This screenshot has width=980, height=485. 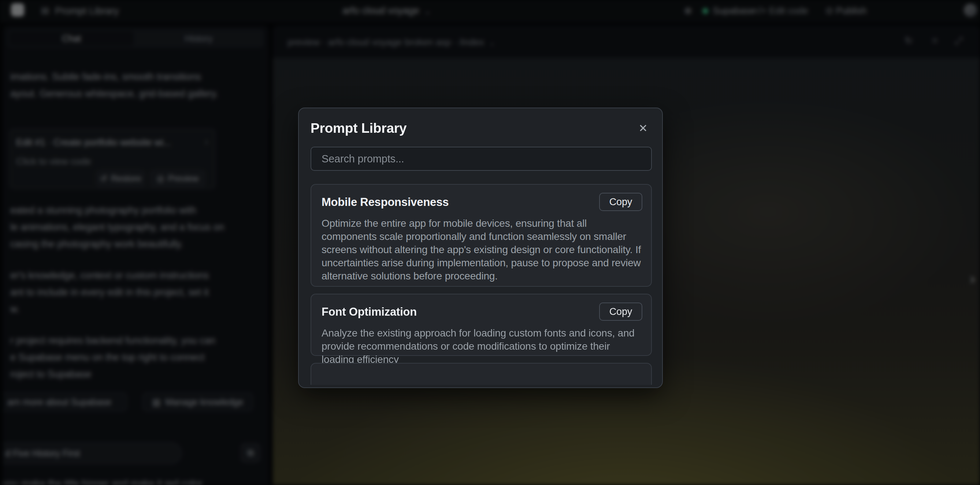 I want to click on prompt-description: Optimize the entire app for mobile devic…, so click(x=482, y=250).